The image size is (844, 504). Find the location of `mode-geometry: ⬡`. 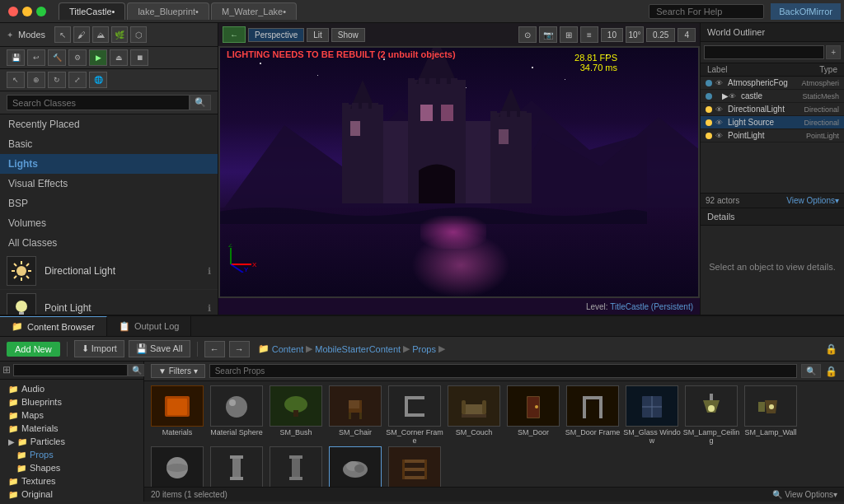

mode-geometry: ⬡ is located at coordinates (138, 35).